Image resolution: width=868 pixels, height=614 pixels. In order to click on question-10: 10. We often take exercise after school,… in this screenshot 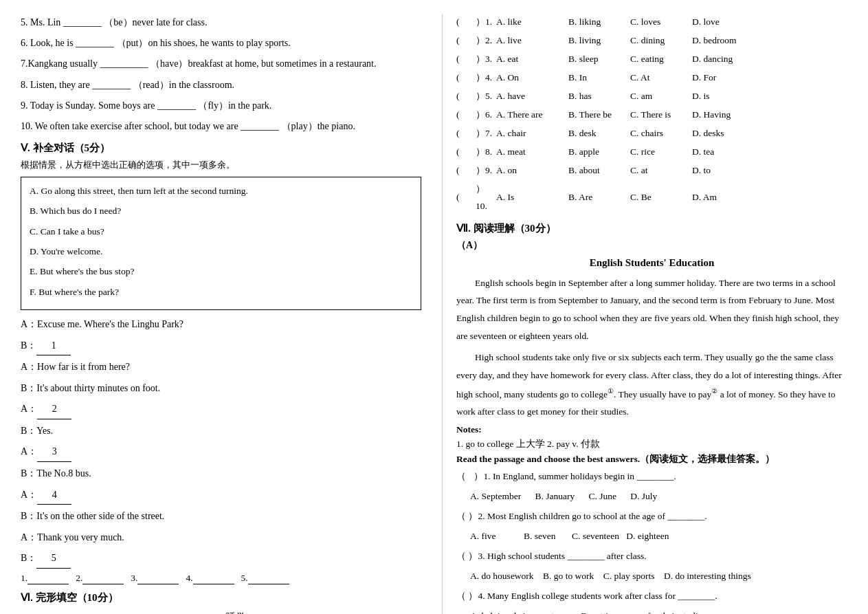, I will do `click(221, 127)`.